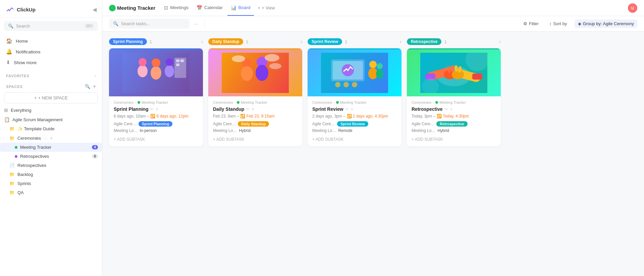 The image size is (644, 276). Describe the element at coordinates (255, 102) in the screenshot. I see `card-breadcrumb-daily-standup: Ceremonies › Meeting Tracker` at that location.